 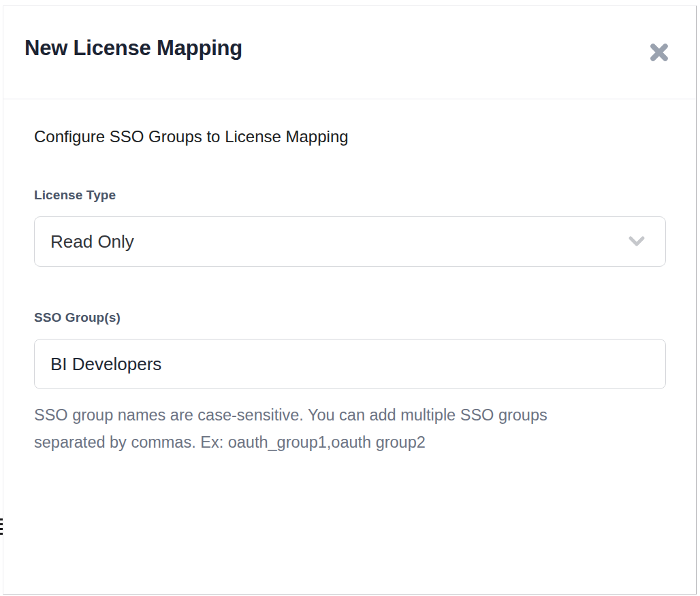 I want to click on sso-groups-help-text: SSO group names are case-sensitive. You …, so click(x=323, y=429).